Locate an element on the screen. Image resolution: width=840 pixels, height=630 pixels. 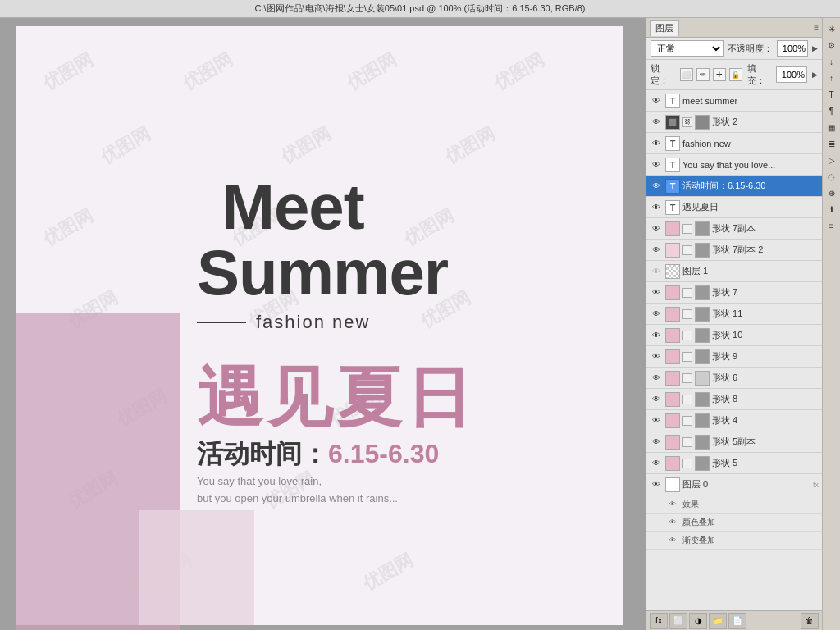
layer-name: 形状 7副本 2 is located at coordinates (765, 249).